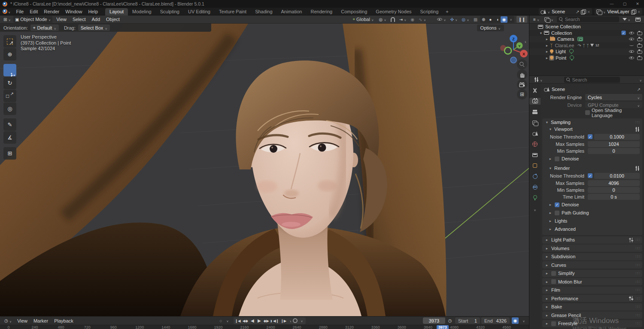 This screenshot has height=329, width=644. I want to click on xray-toggle: ▩, so click(476, 19).